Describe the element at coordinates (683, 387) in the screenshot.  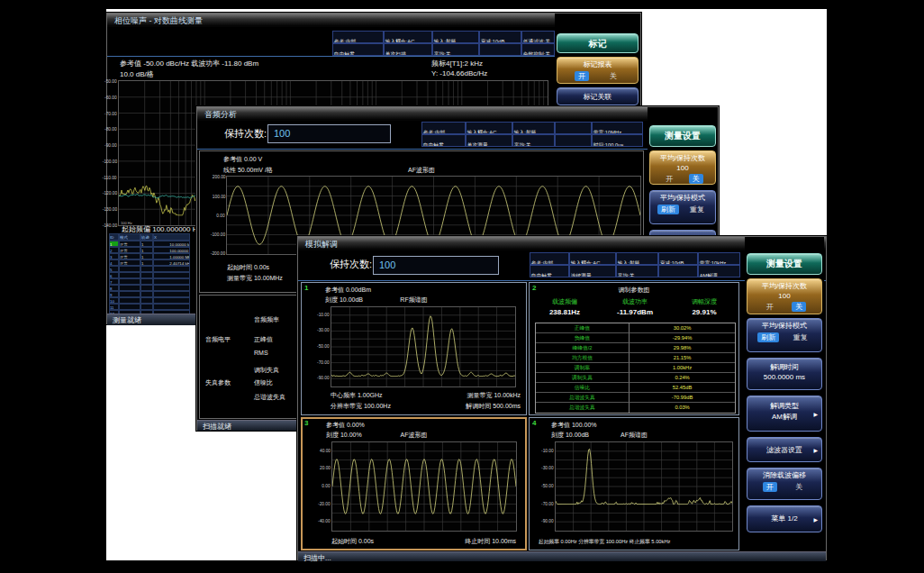
I see `table-cell: 52.45dB` at that location.